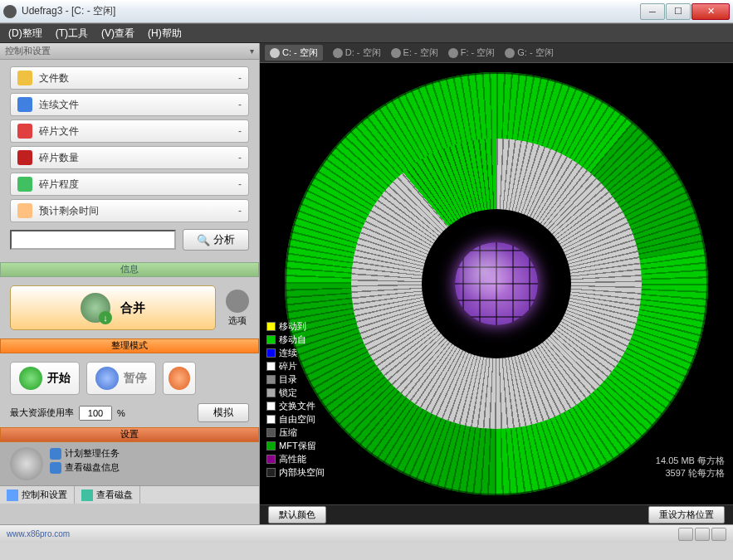 This screenshot has height=560, width=733. I want to click on menu-tools: (T)工具, so click(71, 33).